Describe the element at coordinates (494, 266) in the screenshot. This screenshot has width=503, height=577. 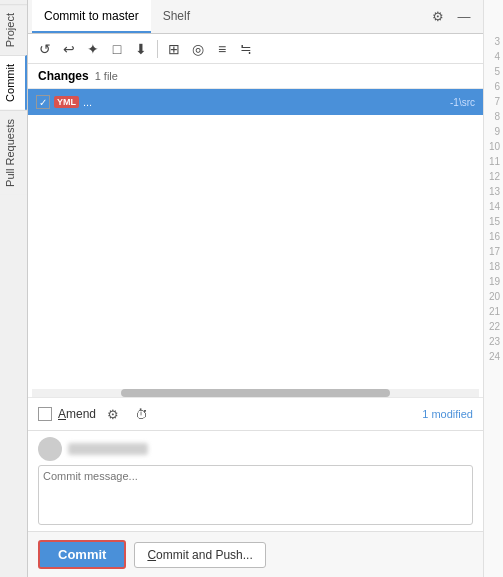
I see `line-num: 18` at that location.